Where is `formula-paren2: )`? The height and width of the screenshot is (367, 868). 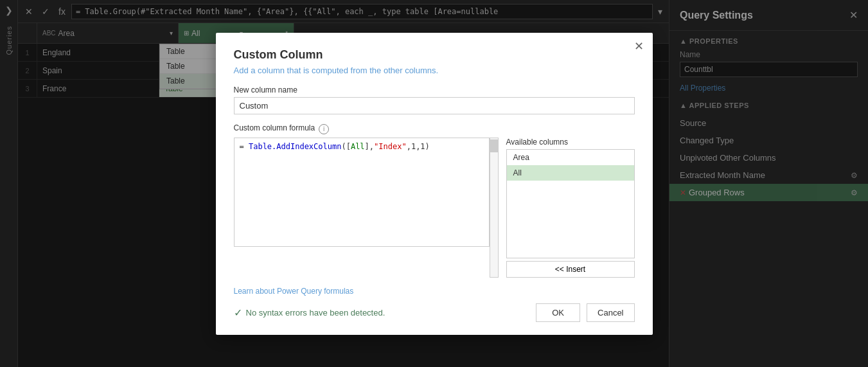 formula-paren2: ) is located at coordinates (428, 147).